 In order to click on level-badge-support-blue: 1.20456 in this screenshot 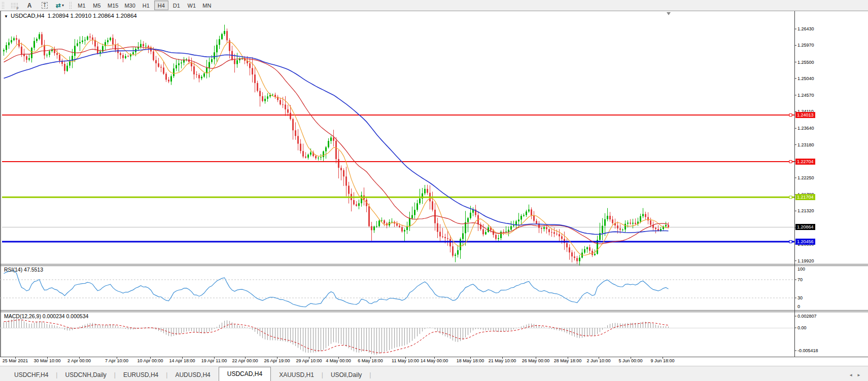, I will do `click(806, 242)`.